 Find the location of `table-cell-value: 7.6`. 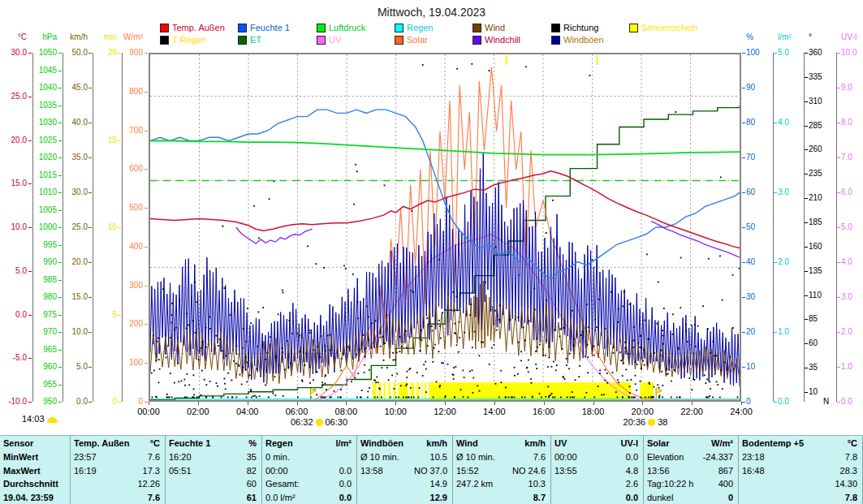

table-cell-value: 7.6 is located at coordinates (154, 458).